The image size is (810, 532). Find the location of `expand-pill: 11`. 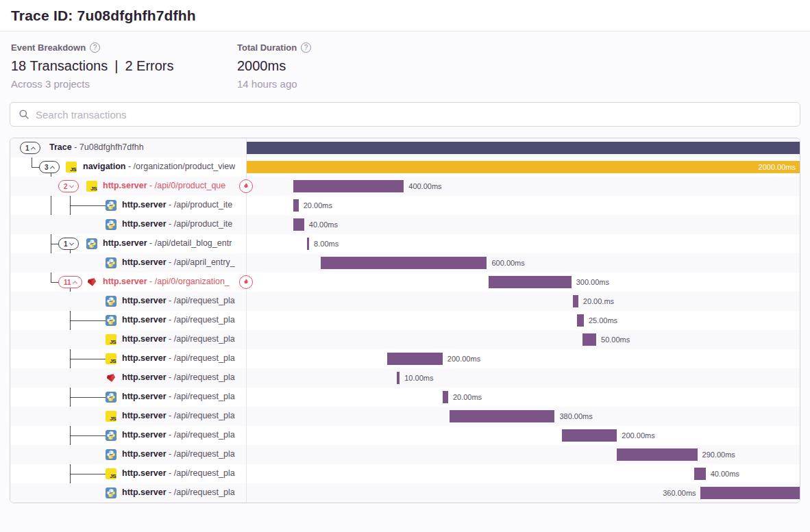

expand-pill: 11 is located at coordinates (70, 282).